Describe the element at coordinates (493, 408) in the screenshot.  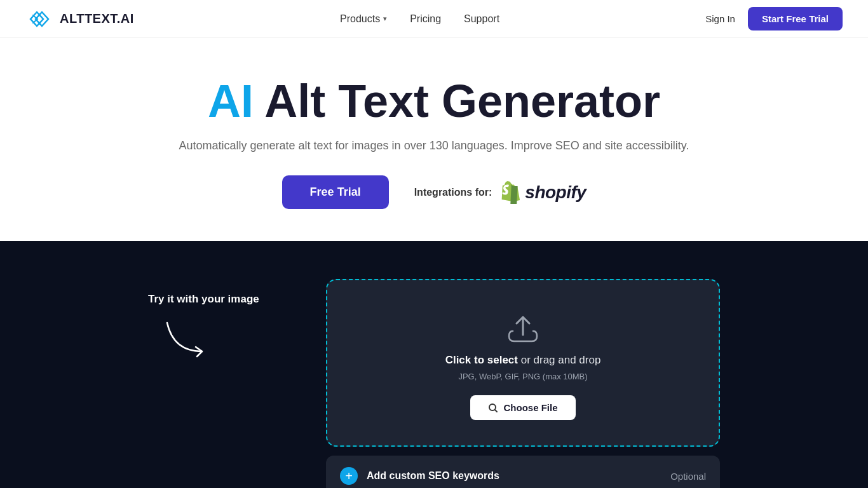
I see `search-icon` at that location.